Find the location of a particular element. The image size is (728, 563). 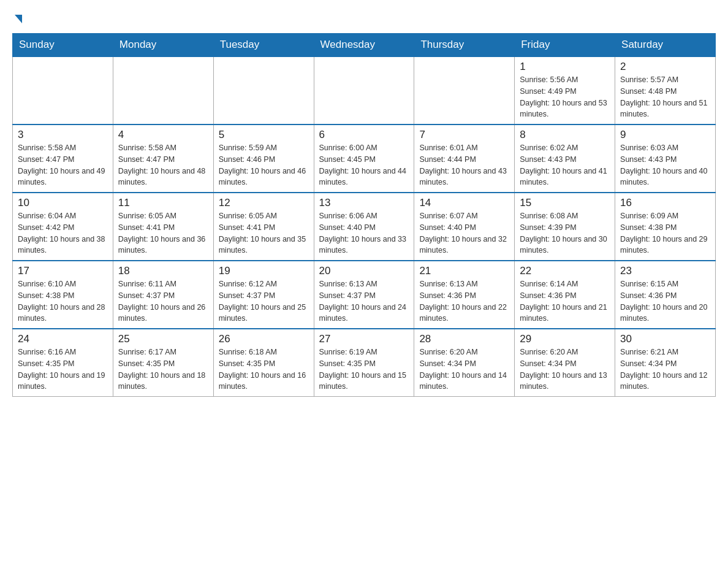

day-number: 8 is located at coordinates (565, 135).